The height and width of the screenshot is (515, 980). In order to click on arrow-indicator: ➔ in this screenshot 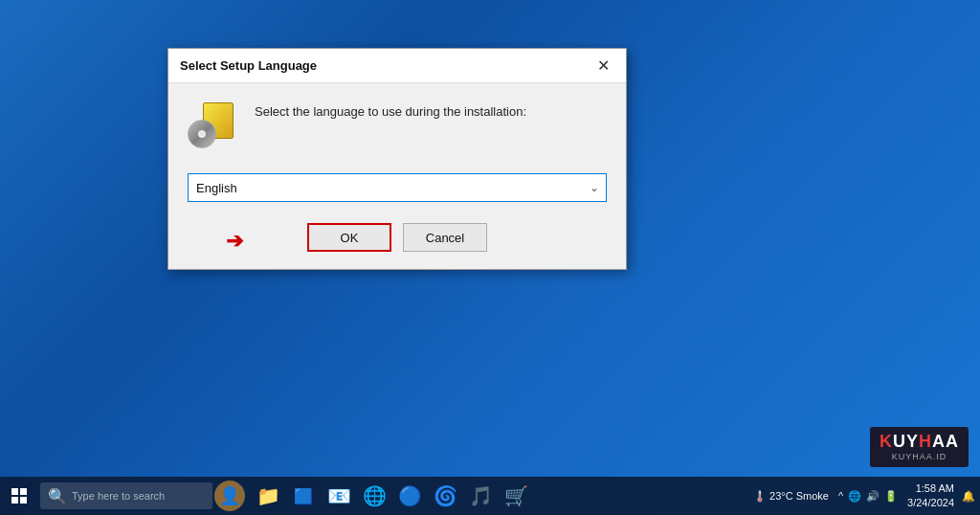, I will do `click(234, 241)`.